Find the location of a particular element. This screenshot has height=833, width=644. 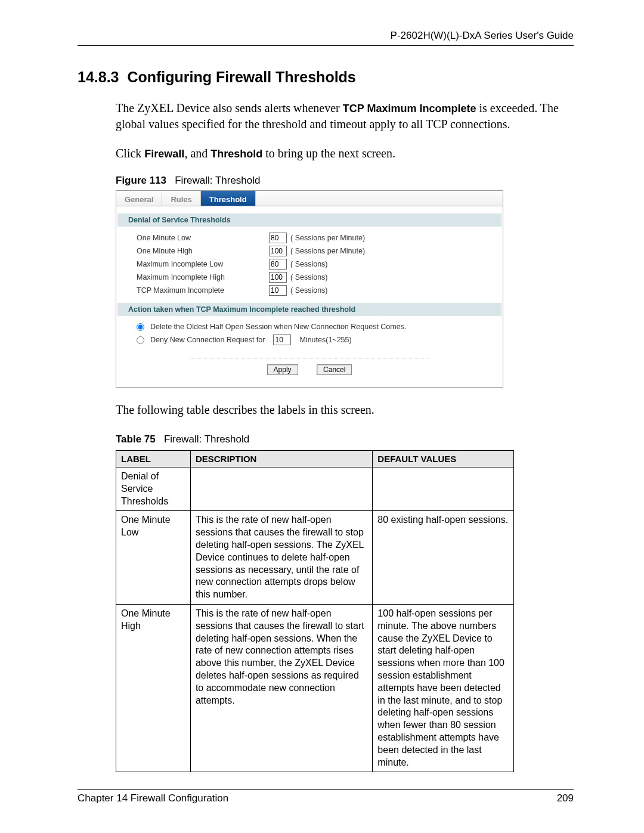

section-title: Configuring Firewall Thresholds is located at coordinates (241, 77).